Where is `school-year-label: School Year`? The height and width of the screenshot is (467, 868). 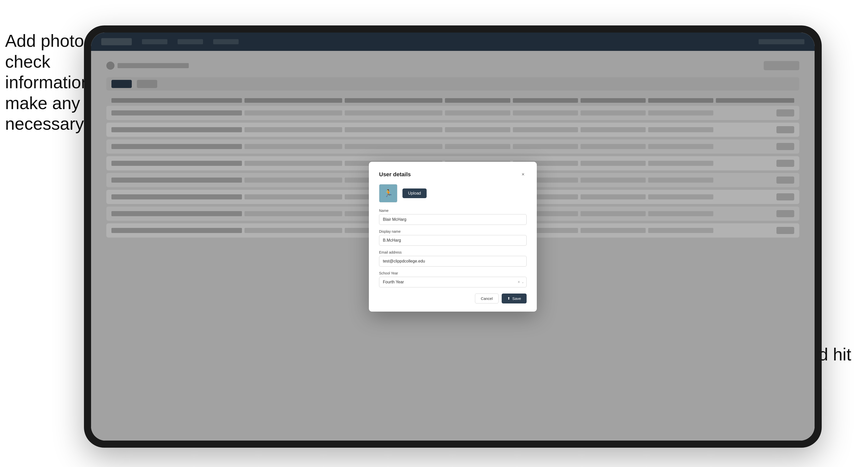
school-year-label: School Year is located at coordinates (453, 273).